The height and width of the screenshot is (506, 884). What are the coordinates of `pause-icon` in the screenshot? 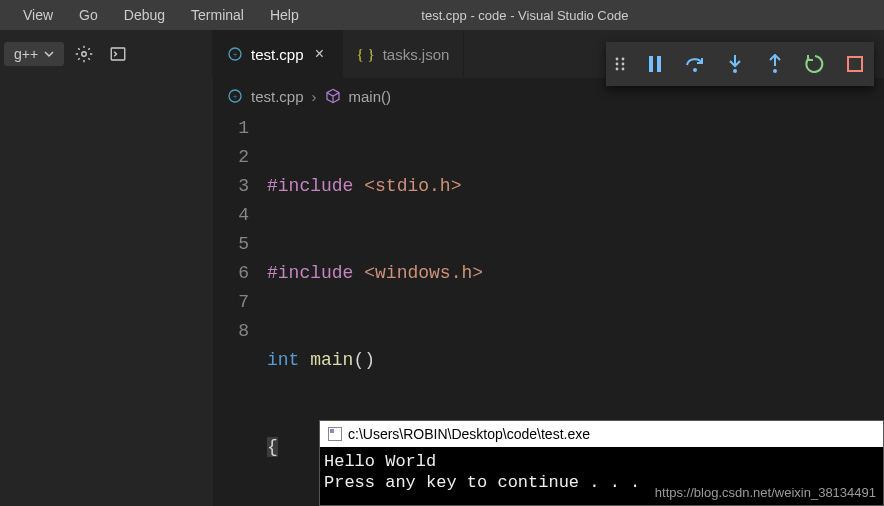 It's located at (655, 64).